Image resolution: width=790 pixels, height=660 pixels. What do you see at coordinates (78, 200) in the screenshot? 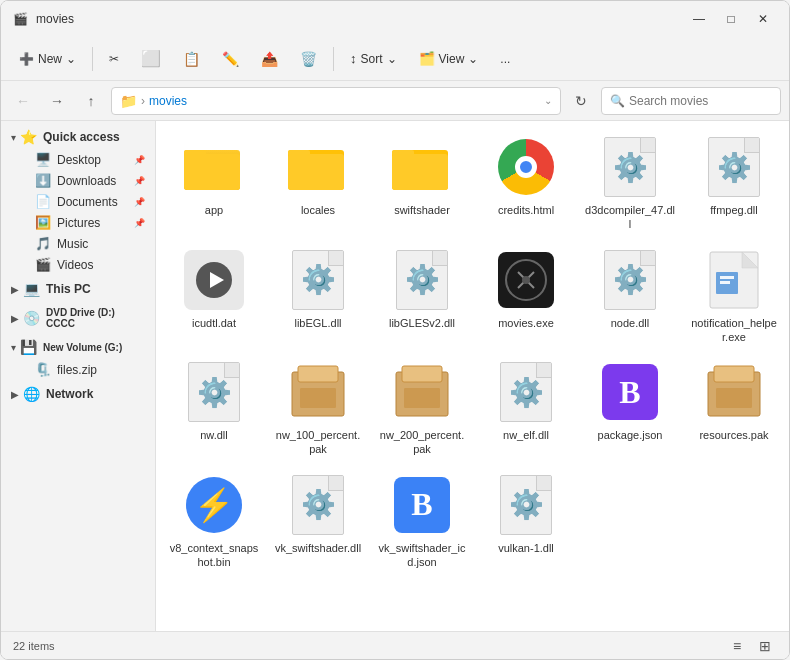
I see `sidebar-section-quick-access: ▾ ⭐ Quick access 🖥️ Desktop 📌 ⬇️ Downloa…` at bounding box center [78, 200].